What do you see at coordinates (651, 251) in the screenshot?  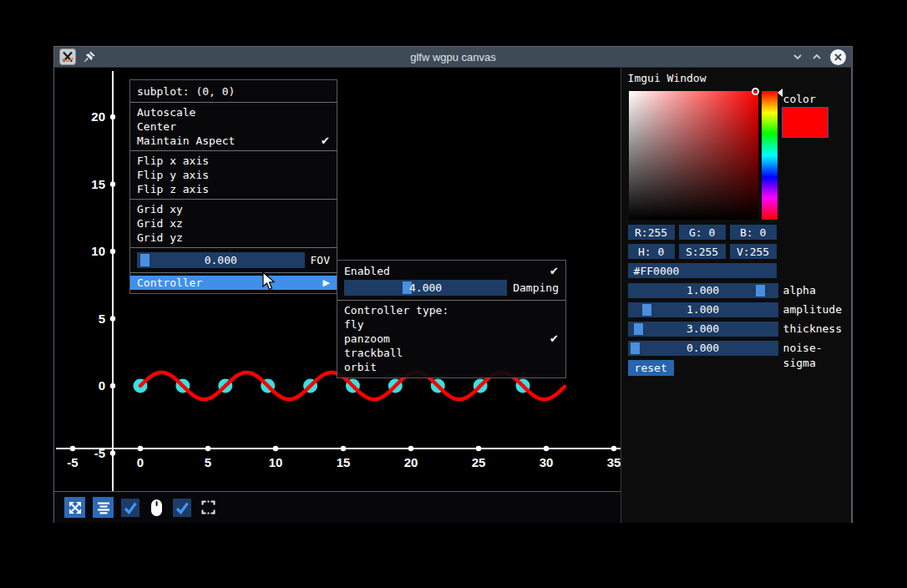 I see `hue-field: H: 0` at bounding box center [651, 251].